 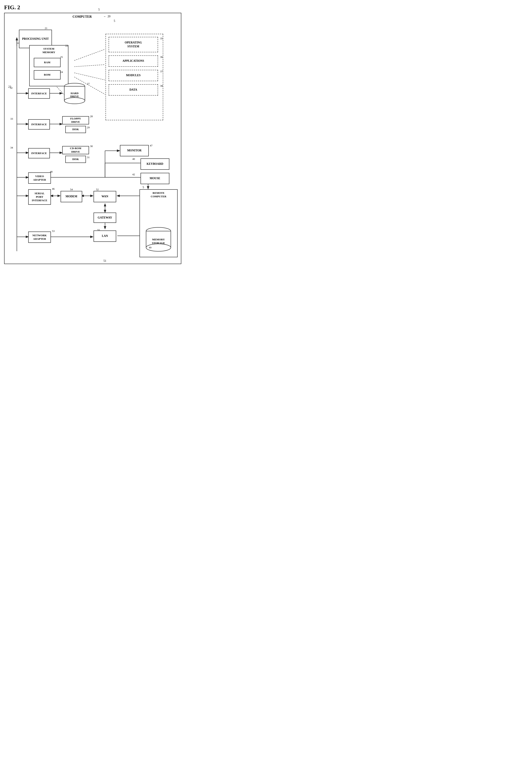 What do you see at coordinates (161, 71) in the screenshot?
I see `modules-num: 37` at bounding box center [161, 71].